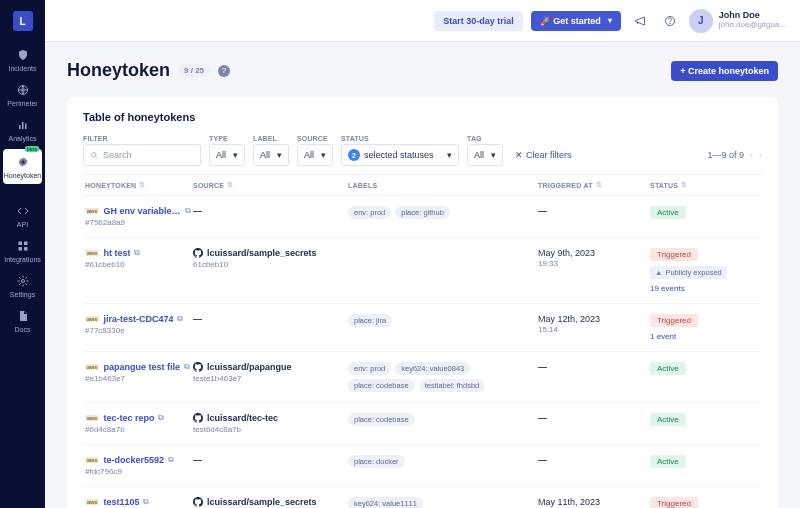  Describe the element at coordinates (594, 319) in the screenshot. I see `triggered-date: May 12th, 2023` at that location.